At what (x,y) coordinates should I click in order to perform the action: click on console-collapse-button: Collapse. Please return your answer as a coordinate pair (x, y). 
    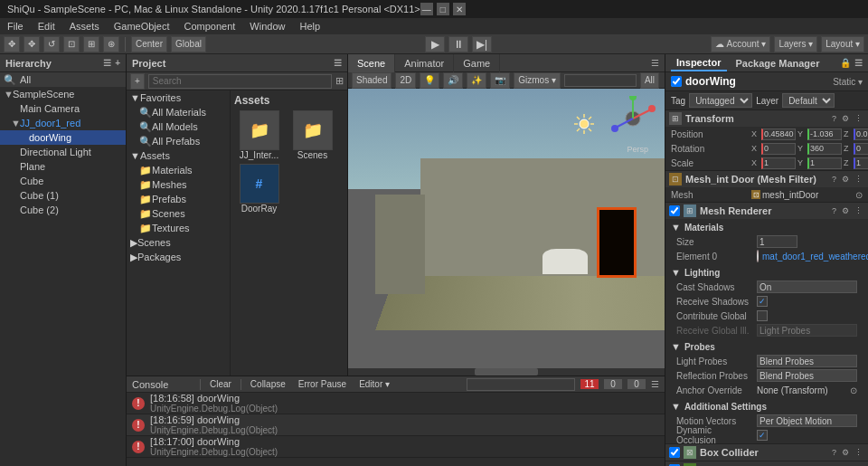
    Looking at the image, I should click on (268, 384).